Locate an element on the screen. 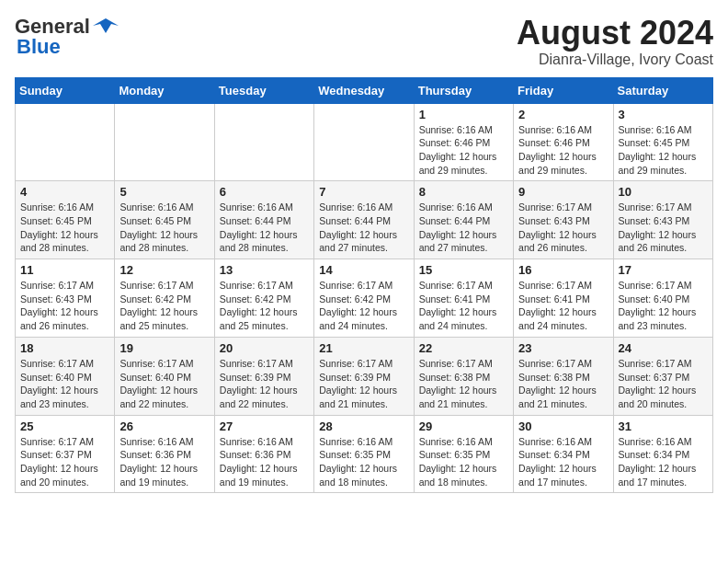  day-number: 18 is located at coordinates (64, 348).